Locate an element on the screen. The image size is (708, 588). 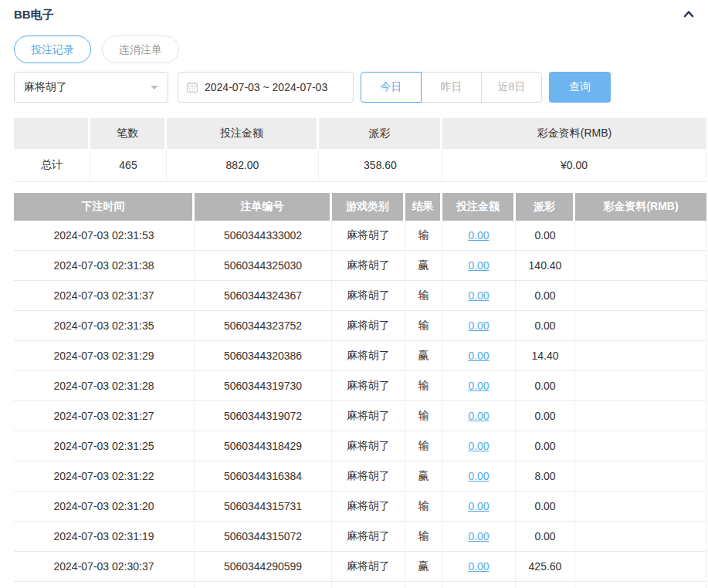
table-row: 2024-07-03 02:31:19 5060344315072 麻将胡了 输… is located at coordinates (360, 537).